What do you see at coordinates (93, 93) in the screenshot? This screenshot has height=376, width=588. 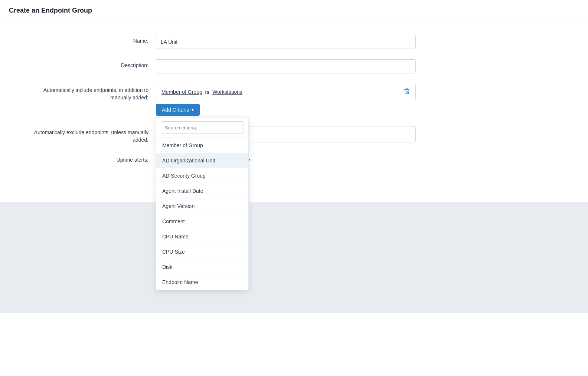 I see `include-label: Automatically include endpoints, in addi…` at bounding box center [93, 93].